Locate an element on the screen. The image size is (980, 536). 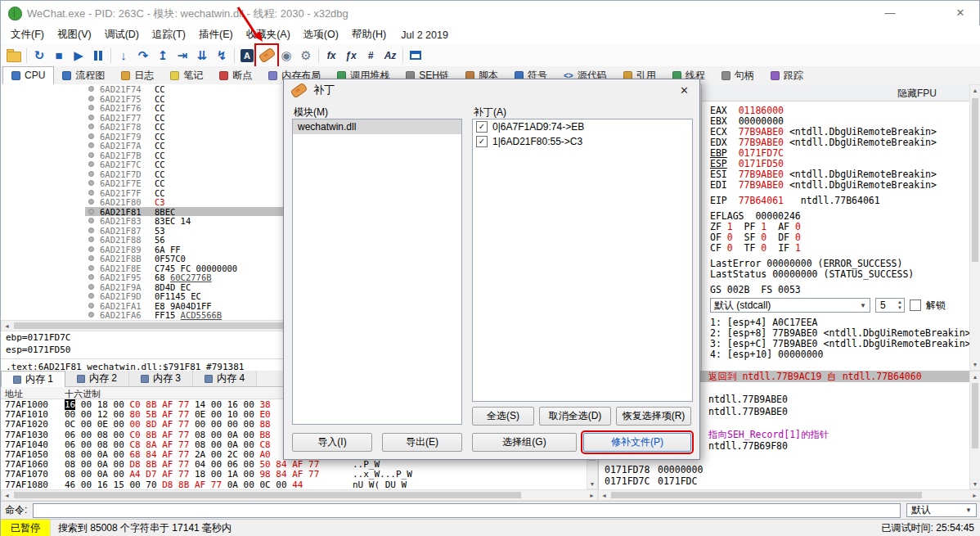
tab-trace: 跟踪 is located at coordinates (787, 75).